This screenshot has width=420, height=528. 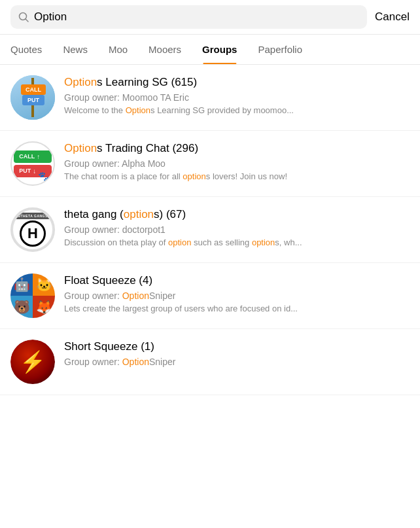 I want to click on avatar: ΘTHETA GANGS H, so click(x=33, y=230).